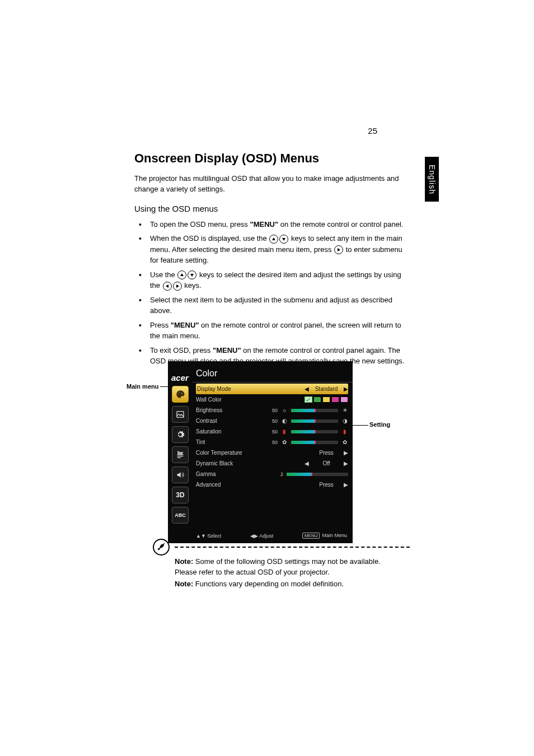 The height and width of the screenshot is (756, 534). What do you see at coordinates (284, 421) in the screenshot?
I see `contrast-low-icon: ◐` at bounding box center [284, 421].